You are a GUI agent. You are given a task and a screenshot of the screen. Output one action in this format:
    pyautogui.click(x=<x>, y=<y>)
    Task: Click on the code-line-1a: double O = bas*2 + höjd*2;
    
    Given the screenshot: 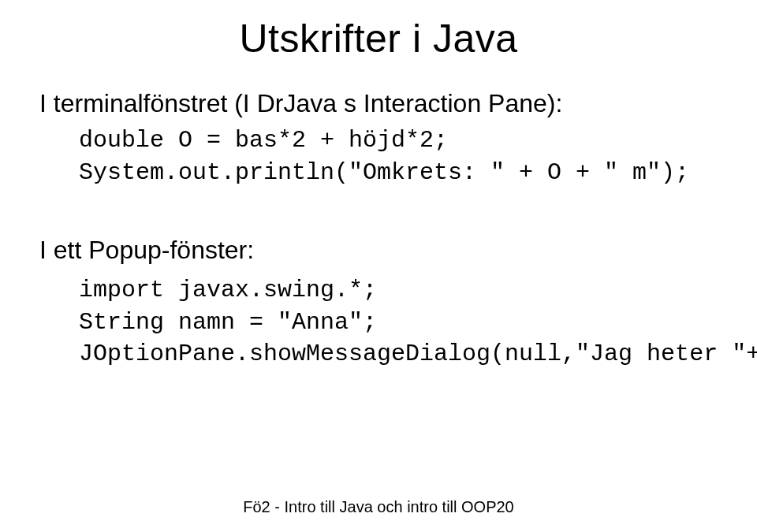 What is the action you would take?
    pyautogui.click(x=398, y=140)
    